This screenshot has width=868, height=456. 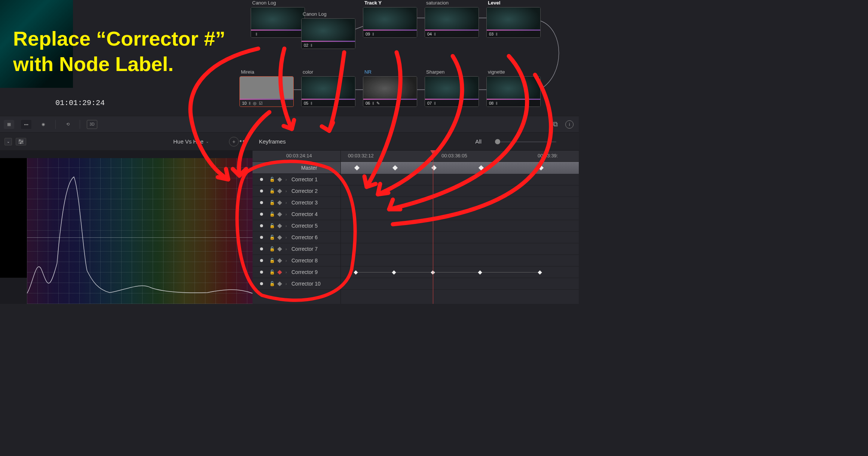 I want to click on node-canon-log: Canon Log⦀, so click(x=278, y=19).